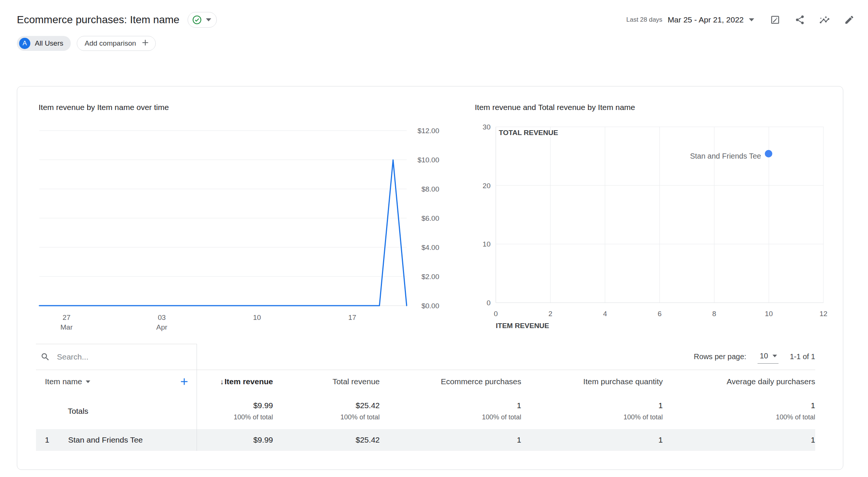 The height and width of the screenshot is (477, 868). I want to click on svg-text: $4.00, so click(430, 248).